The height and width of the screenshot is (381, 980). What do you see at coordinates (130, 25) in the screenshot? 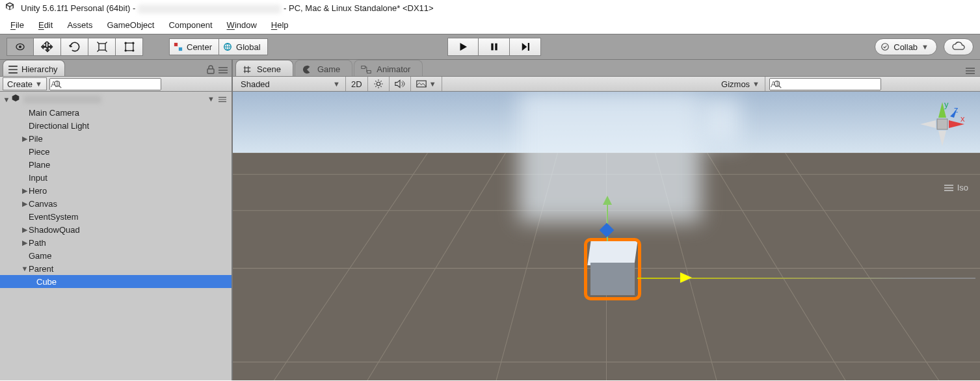
I see `menu-gameobject: GameObject` at bounding box center [130, 25].